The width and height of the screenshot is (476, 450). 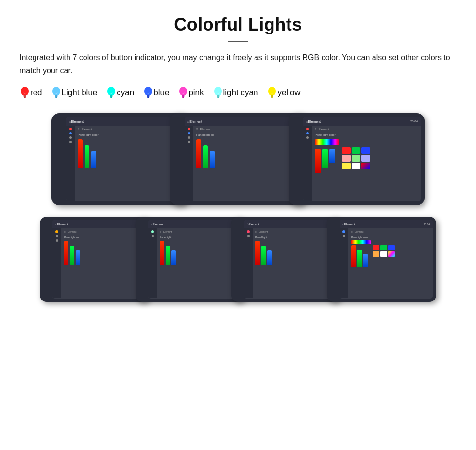 What do you see at coordinates (25, 93) in the screenshot?
I see `red-bulb-icon` at bounding box center [25, 93].